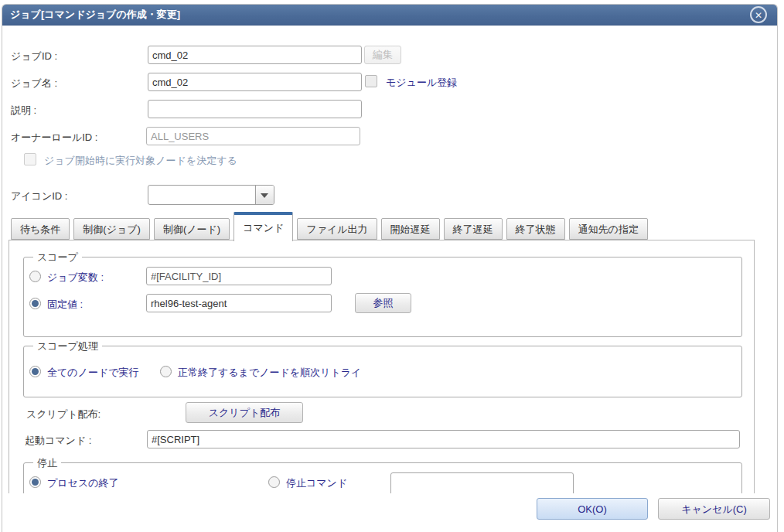 The width and height of the screenshot is (784, 532). I want to click on decide-node-label: ジョブ開始時に実行対象ノードを決定する, so click(141, 161).